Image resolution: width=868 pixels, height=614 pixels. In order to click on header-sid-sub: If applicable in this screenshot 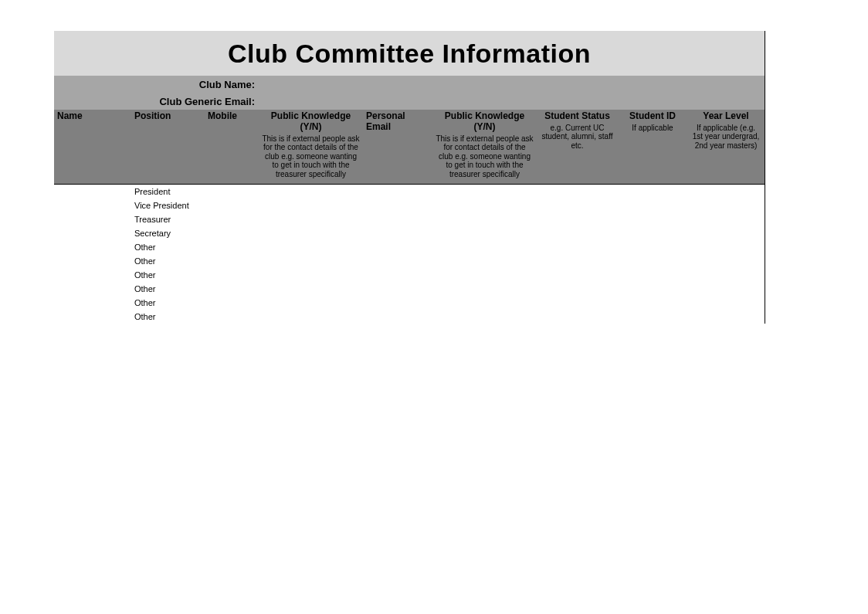, I will do `click(653, 127)`.